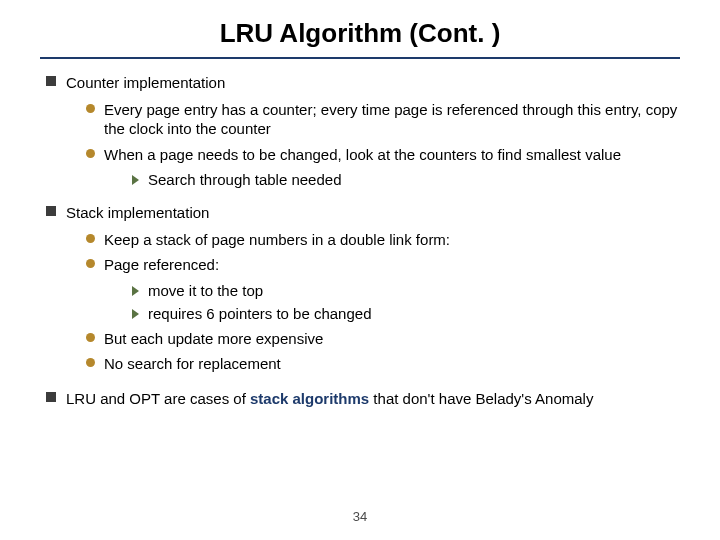 This screenshot has width=720, height=540. Describe the element at coordinates (363, 398) in the screenshot. I see `bullet-stack-algorithms: LRU and OPT are cases of stack algorithm…` at that location.